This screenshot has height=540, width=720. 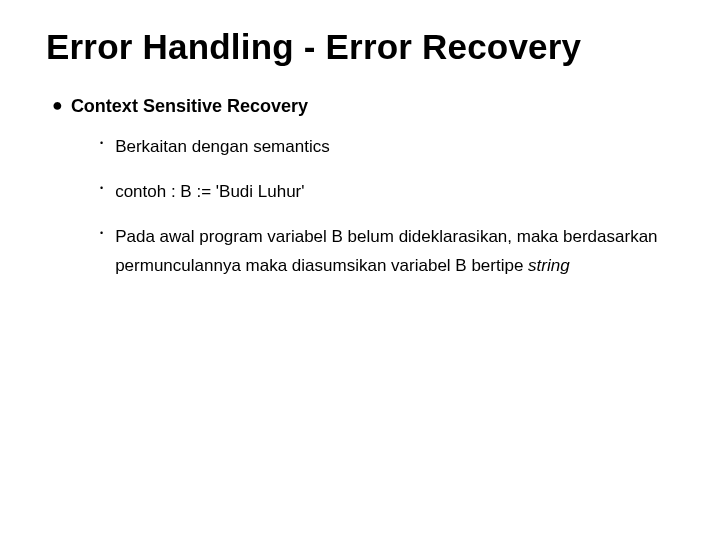 I want to click on level2-text: contoh : B := 'Budi Luhur', so click(x=210, y=192).